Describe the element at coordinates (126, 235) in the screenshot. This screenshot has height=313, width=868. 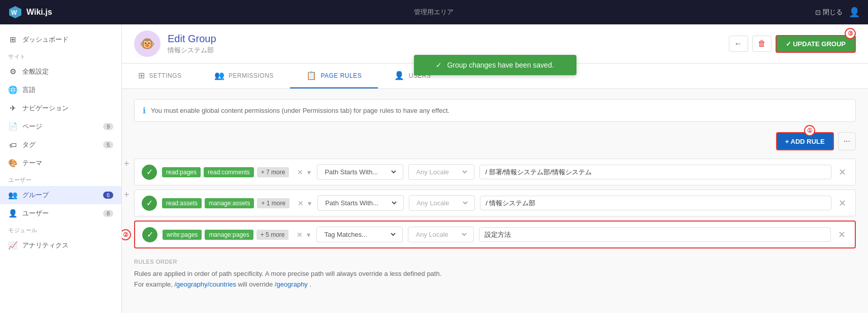
I see `annotation-circle-2: ②` at that location.